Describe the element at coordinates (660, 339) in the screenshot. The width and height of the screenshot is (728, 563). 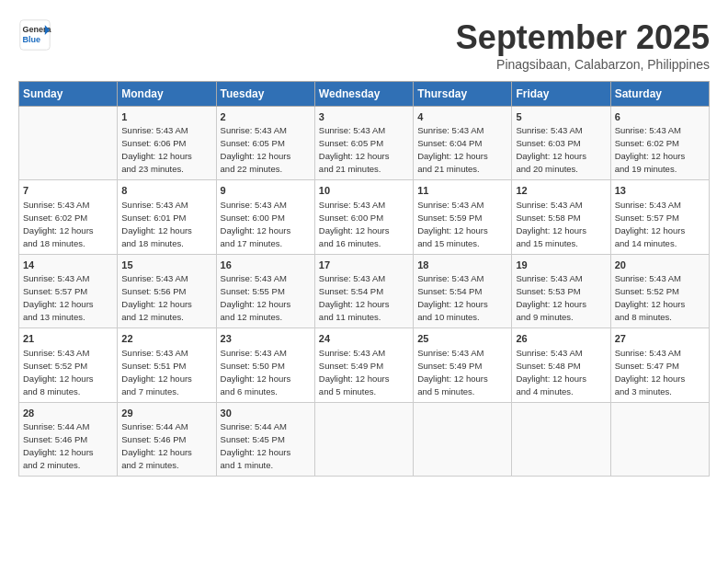
I see `day-number: 27` at that location.